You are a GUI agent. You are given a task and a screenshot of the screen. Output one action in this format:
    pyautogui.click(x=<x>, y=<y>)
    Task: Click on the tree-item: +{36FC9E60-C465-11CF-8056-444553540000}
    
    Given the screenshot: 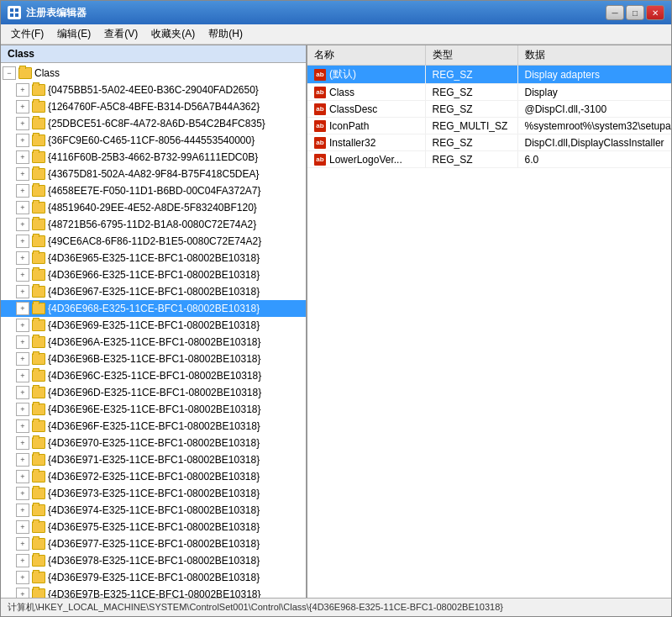 What is the action you would take?
    pyautogui.click(x=153, y=140)
    